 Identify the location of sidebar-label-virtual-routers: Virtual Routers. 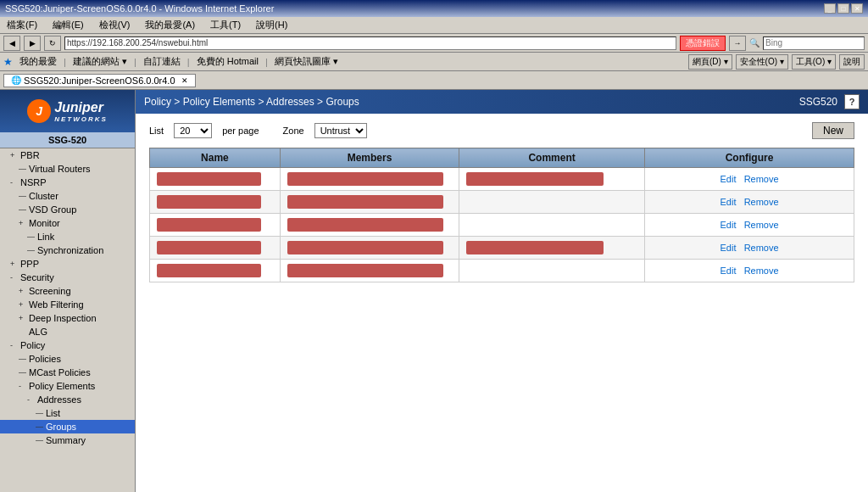
(59, 169).